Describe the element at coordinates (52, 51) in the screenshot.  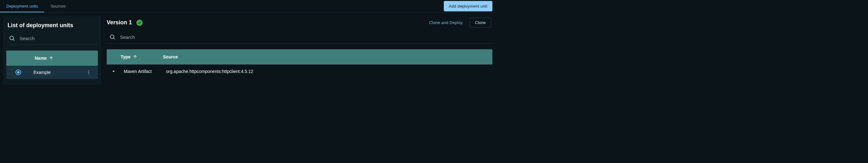
I see `deployment-units-panel: List of deployment units Name Example` at that location.